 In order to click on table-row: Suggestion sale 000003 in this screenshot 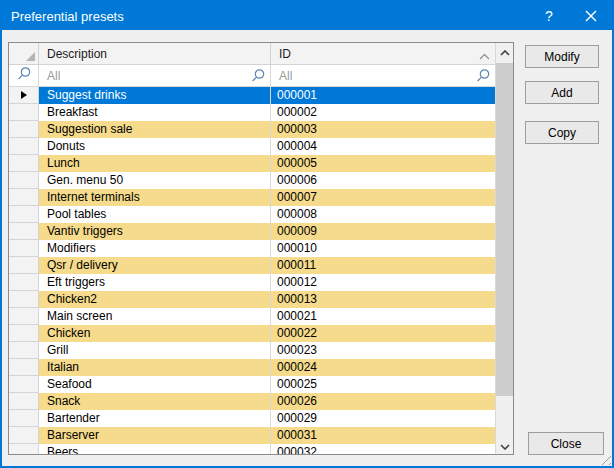, I will do `click(252, 130)`.